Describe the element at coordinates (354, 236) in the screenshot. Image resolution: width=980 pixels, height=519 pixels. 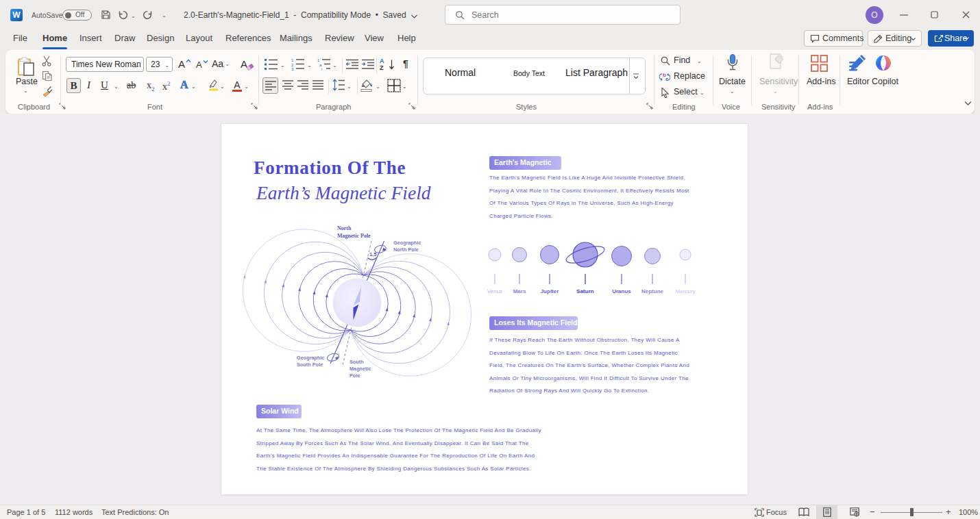
I see `svg-text: Magnetic Pole` at that location.